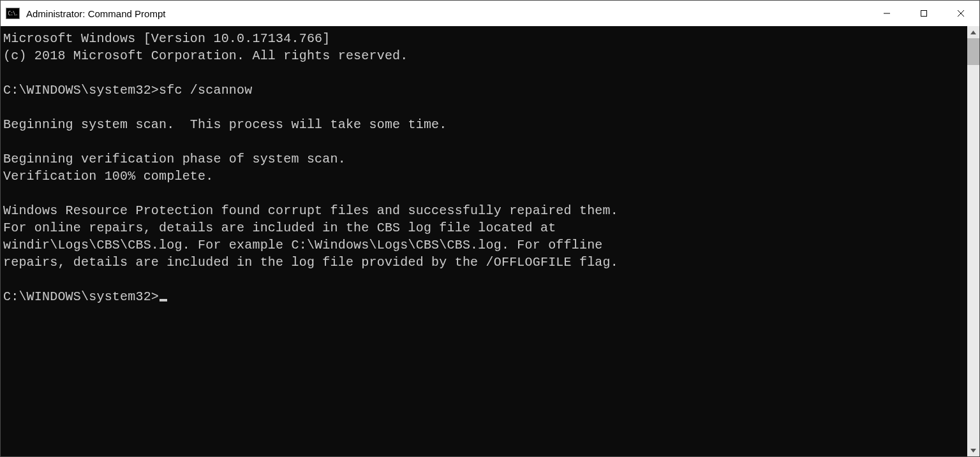 This screenshot has height=457, width=980. What do you see at coordinates (96, 14) in the screenshot?
I see `window-title: Administrator: Command Prompt` at bounding box center [96, 14].